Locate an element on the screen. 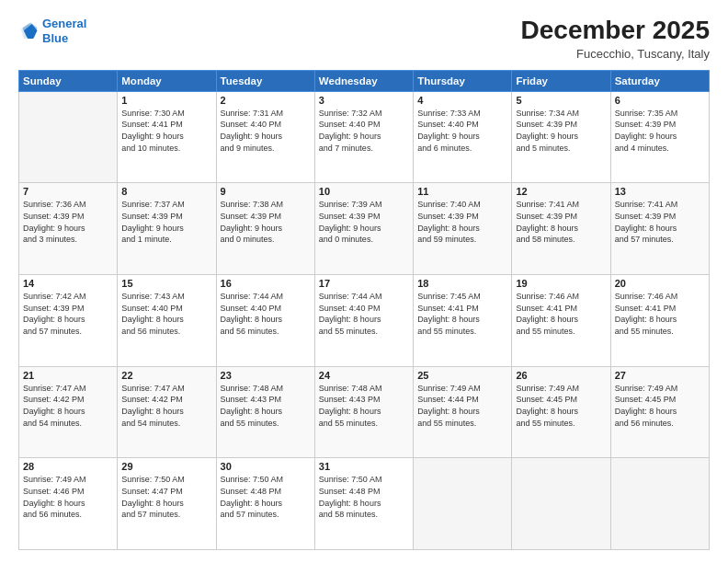 The width and height of the screenshot is (728, 563). calendar-cell: 20Sunrise: 7:46 AM Sunset: 4:41 PM Dayli… is located at coordinates (660, 321).